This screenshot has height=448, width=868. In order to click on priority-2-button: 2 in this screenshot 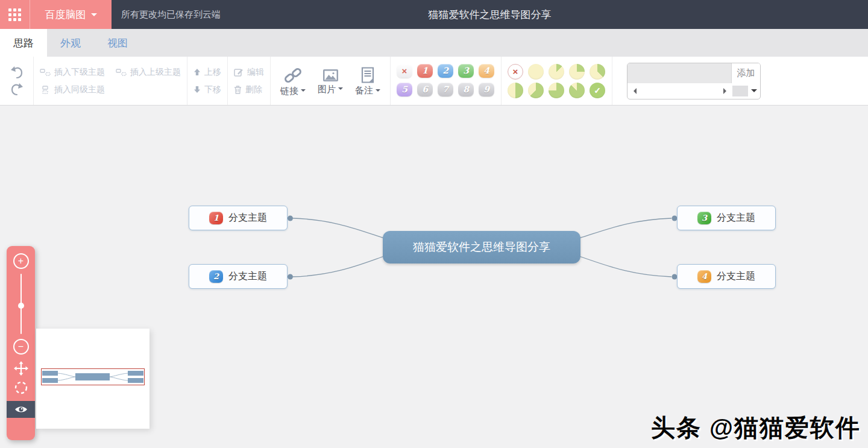, I will do `click(445, 71)`.